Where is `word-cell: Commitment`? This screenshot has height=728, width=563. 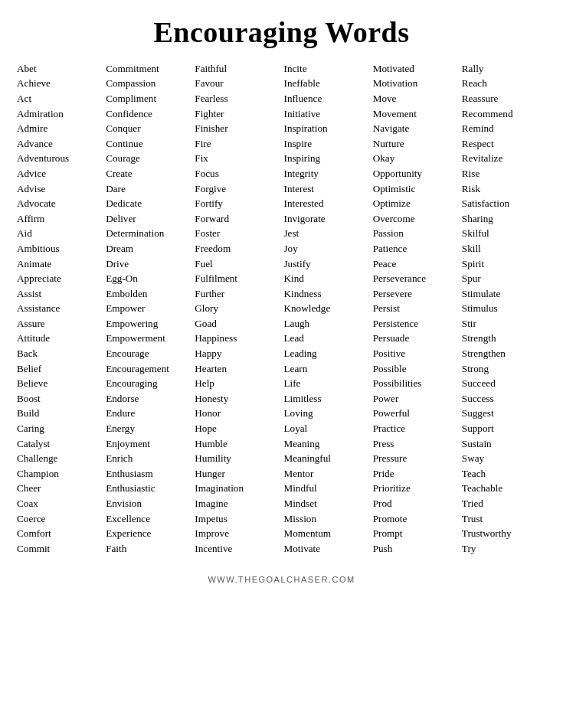
word-cell: Commitment is located at coordinates (148, 69).